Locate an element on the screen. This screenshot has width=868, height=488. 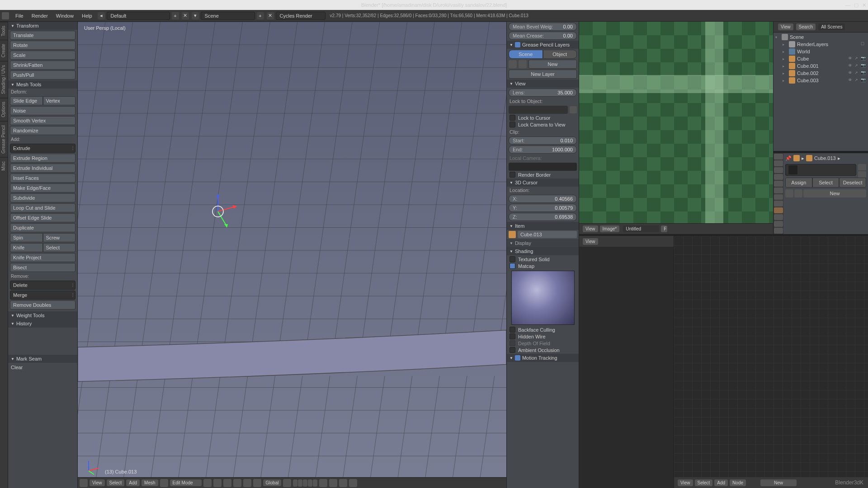
prop-tab-scene is located at coordinates (778, 170).